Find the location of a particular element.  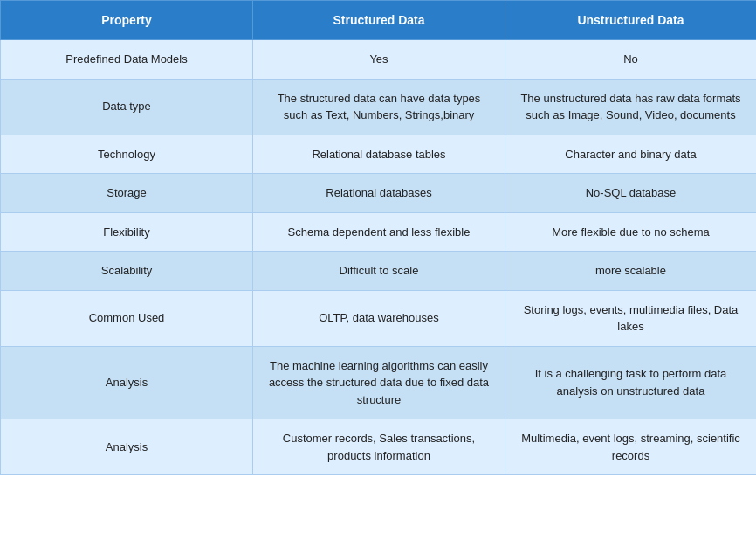

cell-unstructured: Multimedia, event logs, streaming, scien… is located at coordinates (631, 447).